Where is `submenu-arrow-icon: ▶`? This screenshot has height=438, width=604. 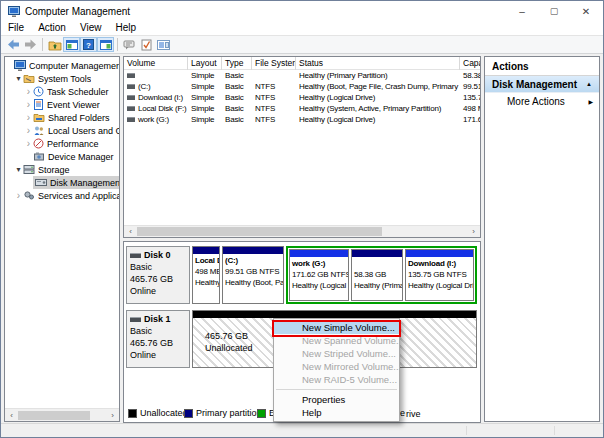
submenu-arrow-icon: ▶ is located at coordinates (590, 102).